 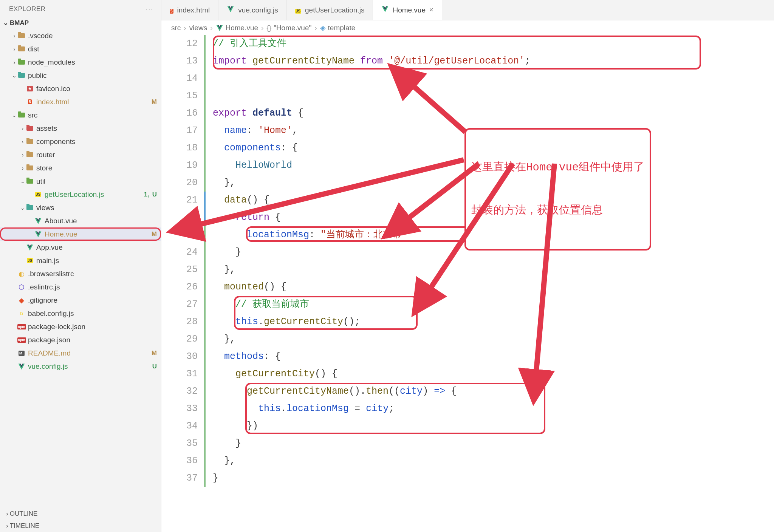 I want to click on file-label: router, so click(x=97, y=155).